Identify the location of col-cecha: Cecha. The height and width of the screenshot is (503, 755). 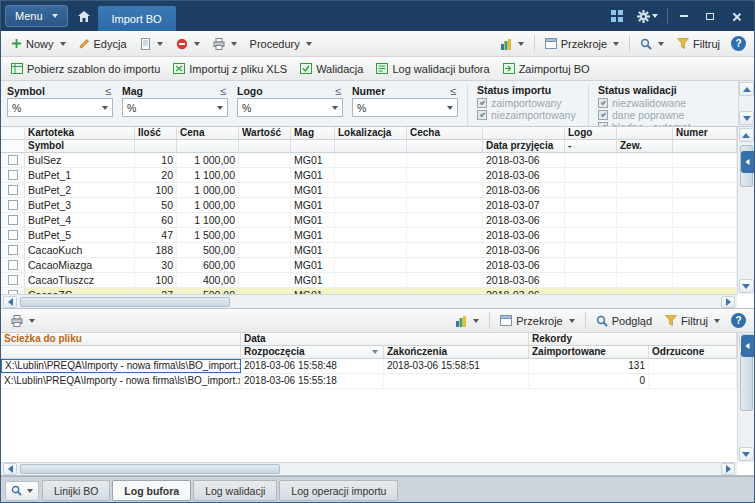
(445, 134).